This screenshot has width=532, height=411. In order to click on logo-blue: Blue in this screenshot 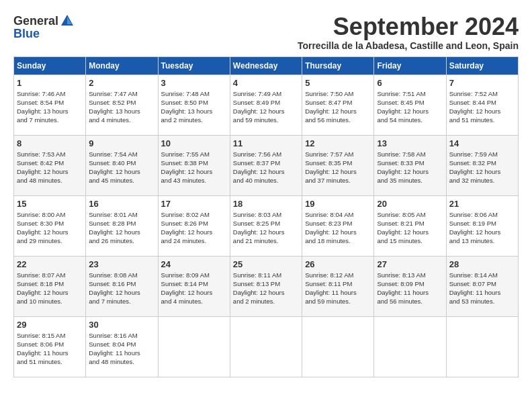, I will do `click(27, 34)`.